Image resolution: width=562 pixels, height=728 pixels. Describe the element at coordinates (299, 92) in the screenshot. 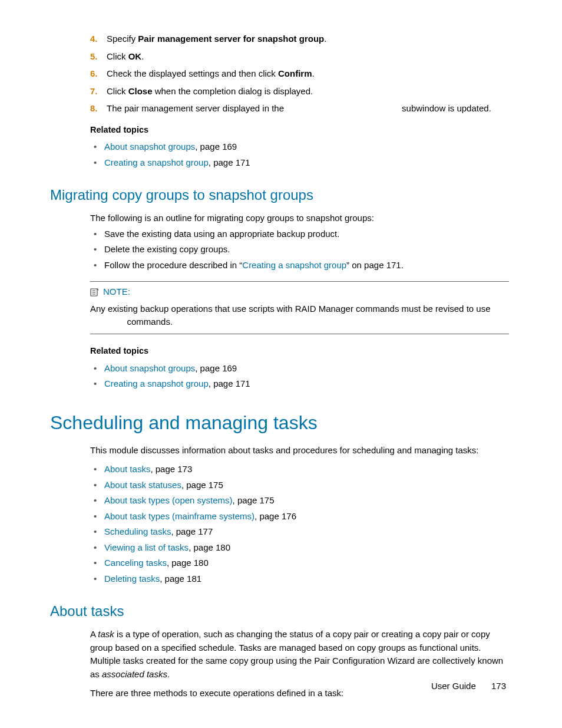

I see `step-7: 7. Click Close when the completion dialo…` at that location.